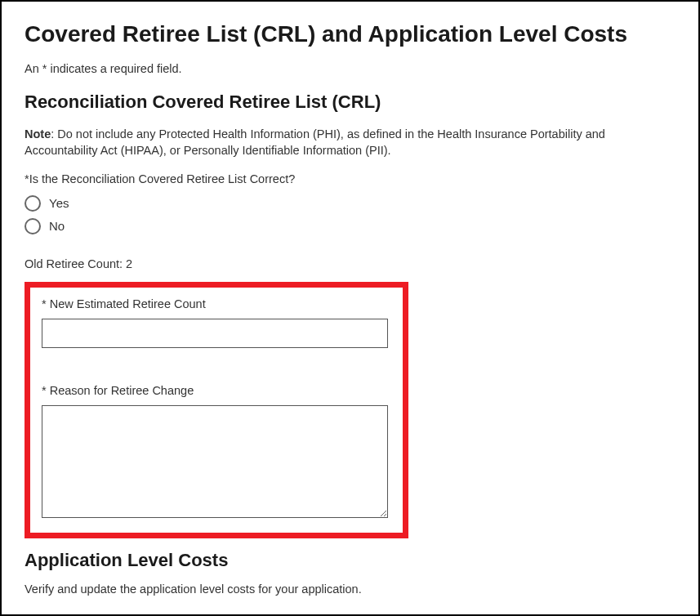 Image resolution: width=700 pixels, height=616 pixels. What do you see at coordinates (216, 304) in the screenshot?
I see `new-retiree-count-label: * New Estimated Retiree Count` at bounding box center [216, 304].